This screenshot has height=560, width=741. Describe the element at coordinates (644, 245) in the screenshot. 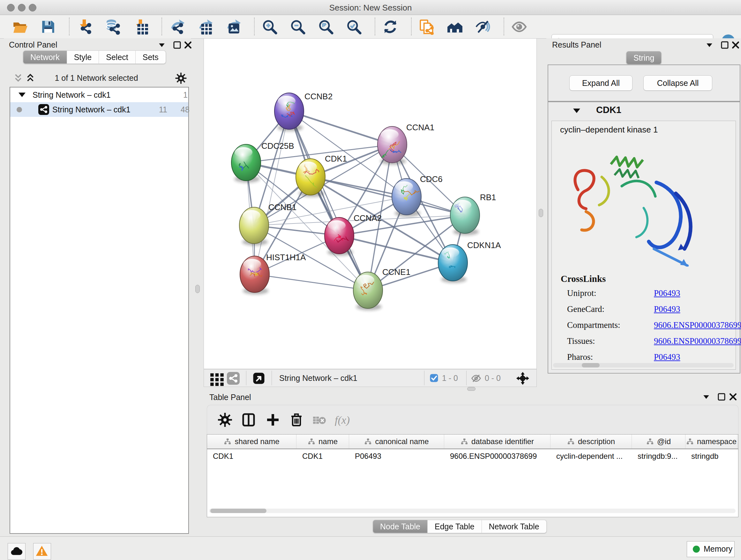

I see `gene-detail-box: cyclin–dependent kinase 1` at that location.